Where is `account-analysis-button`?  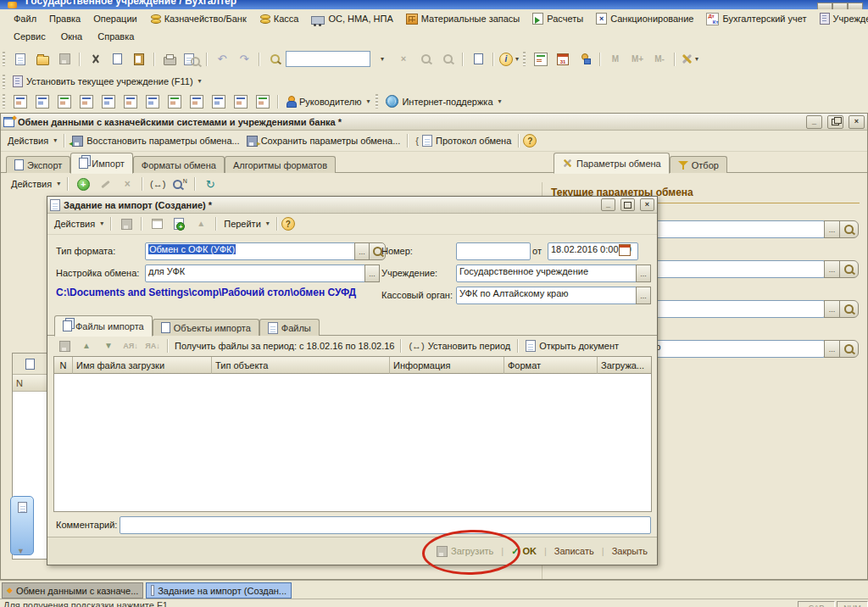 account-analysis-button is located at coordinates (86, 102).